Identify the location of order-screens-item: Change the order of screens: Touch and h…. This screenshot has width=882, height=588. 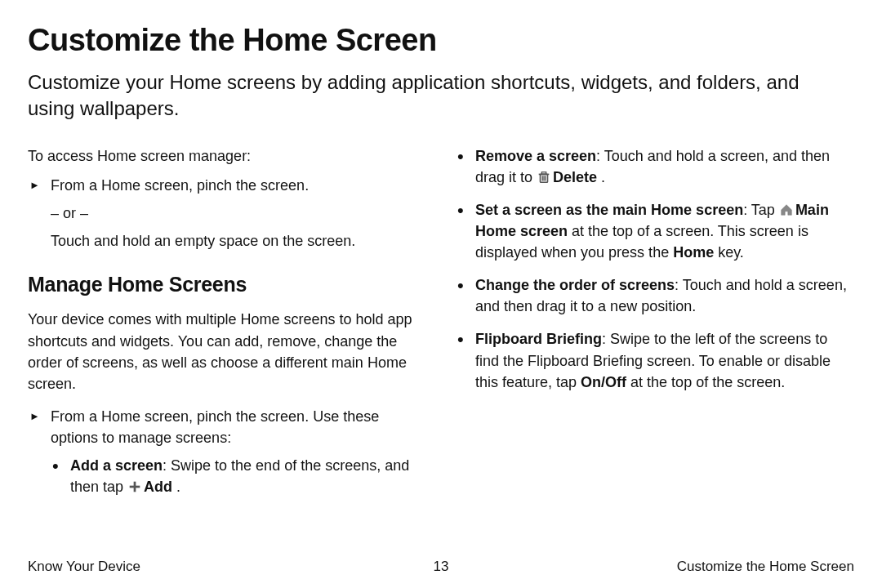
(655, 296).